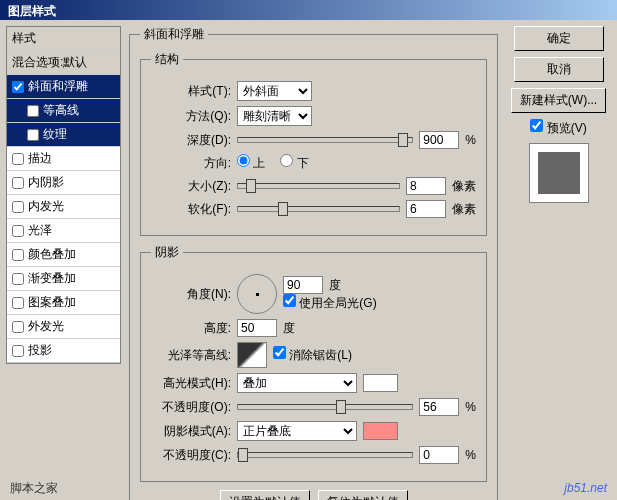  Describe the element at coordinates (55, 134) in the screenshot. I see `style-label: 纹理` at that location.